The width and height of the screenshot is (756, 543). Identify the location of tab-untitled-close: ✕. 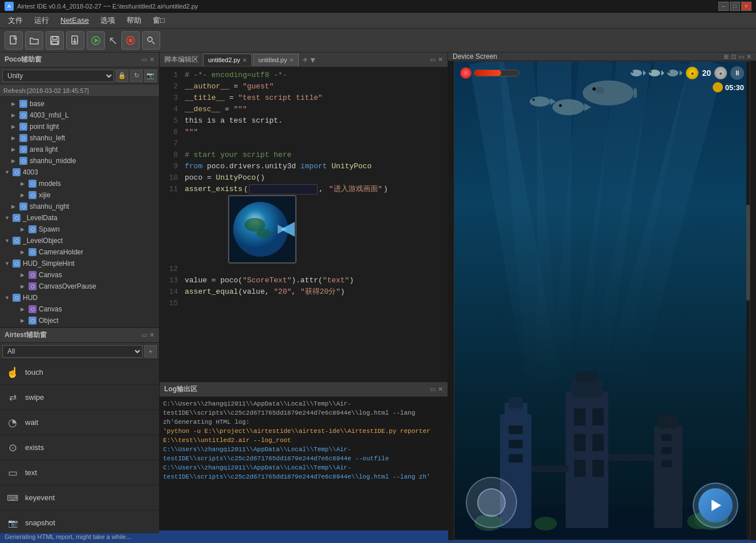
(291, 60).